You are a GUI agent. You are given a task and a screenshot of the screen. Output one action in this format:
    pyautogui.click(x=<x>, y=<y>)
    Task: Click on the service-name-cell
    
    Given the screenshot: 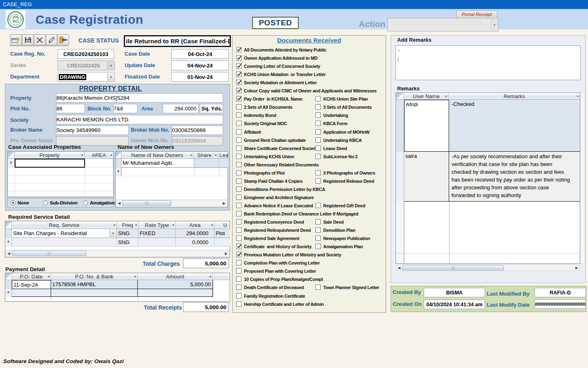 What is the action you would take?
    pyautogui.click(x=65, y=242)
    